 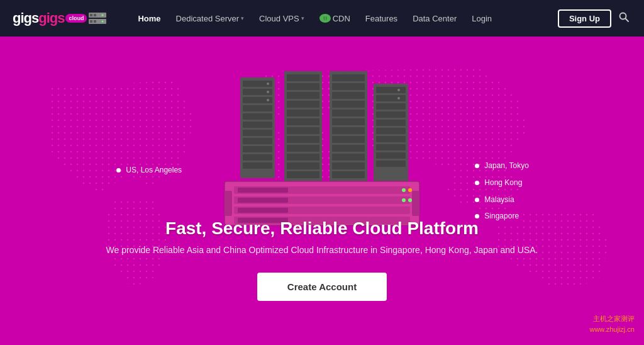 What do you see at coordinates (59, 18) in the screenshot?
I see `logo: gigsgigs cloud` at bounding box center [59, 18].